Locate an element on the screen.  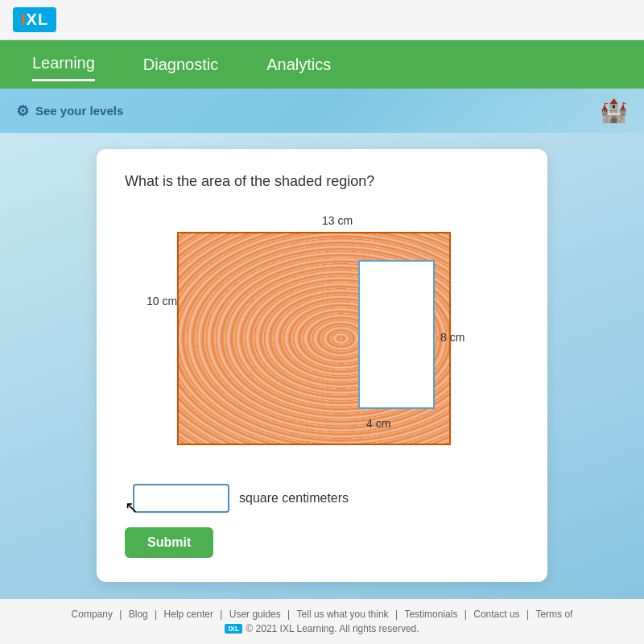
answer-area: ↖ square centimeters is located at coordinates (326, 498).